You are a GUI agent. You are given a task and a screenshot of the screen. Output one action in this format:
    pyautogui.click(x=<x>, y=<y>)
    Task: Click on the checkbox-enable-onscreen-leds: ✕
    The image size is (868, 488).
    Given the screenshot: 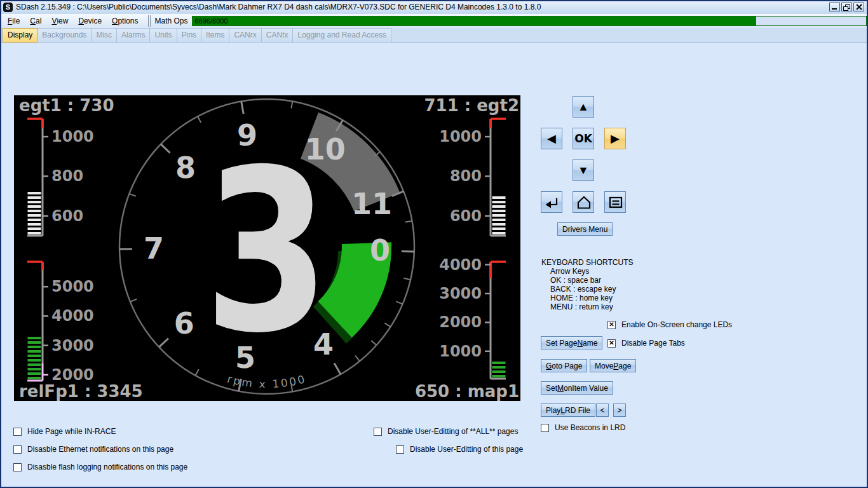 What is the action you would take?
    pyautogui.click(x=611, y=325)
    